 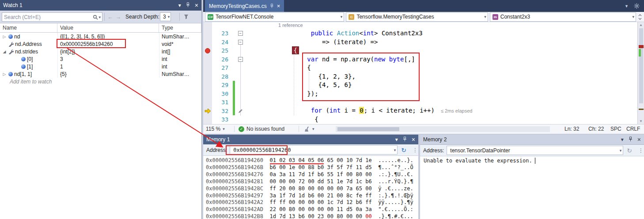 What do you see at coordinates (312, 161) in the screenshot?
I see `memory-row: 0x000002556B194260 01 02 03 04 05 06 65 …` at bounding box center [312, 161].